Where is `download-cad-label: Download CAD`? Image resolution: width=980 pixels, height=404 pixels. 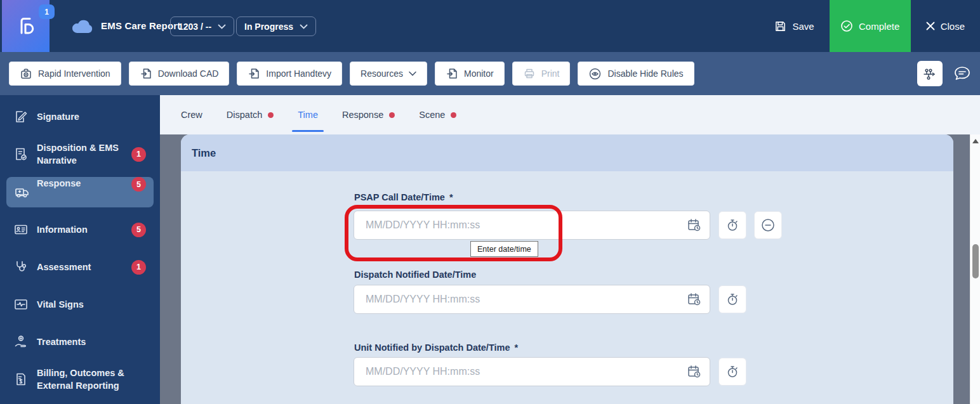
download-cad-label: Download CAD is located at coordinates (189, 74).